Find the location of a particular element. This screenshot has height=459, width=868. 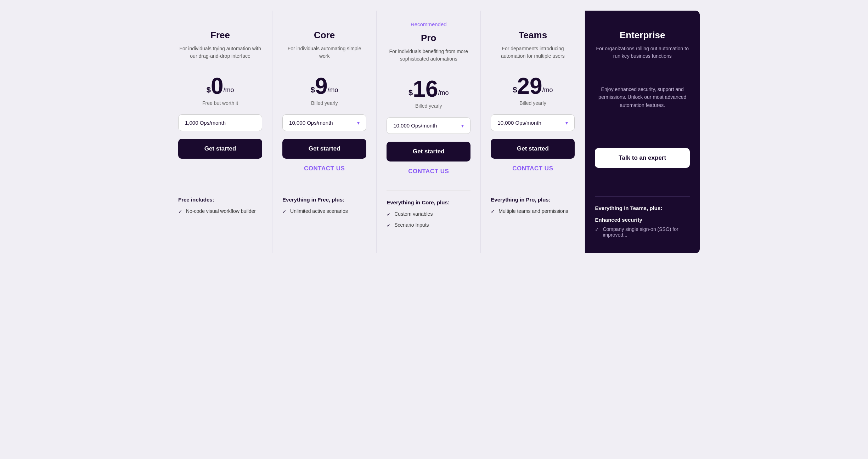

get-started-button-teams: Get started is located at coordinates (533, 149).